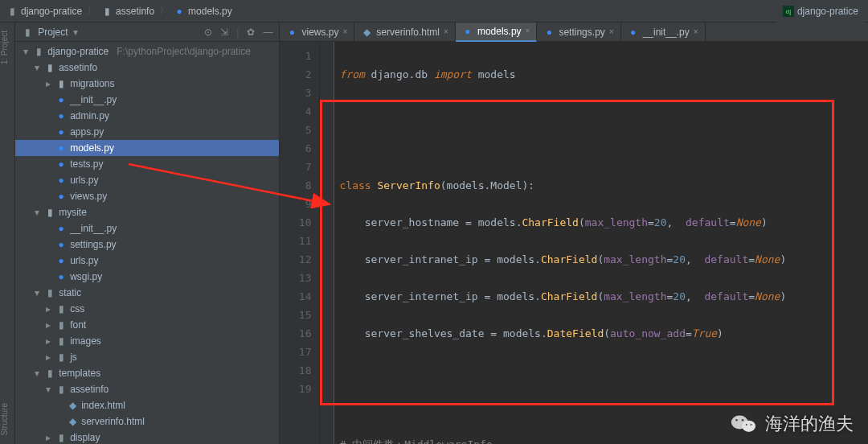 The image size is (868, 444). Describe the element at coordinates (147, 116) in the screenshot. I see `tree-file-admin: ●admin.py` at that location.